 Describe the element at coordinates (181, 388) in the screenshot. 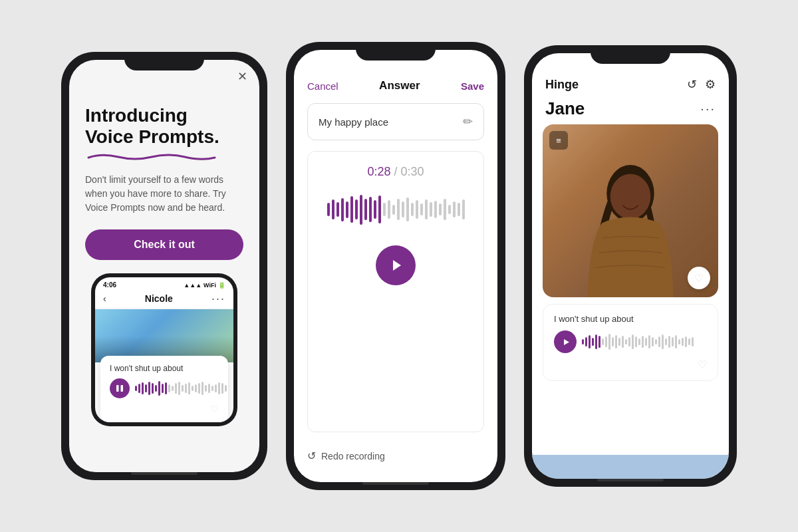

I see `waveform-display` at that location.